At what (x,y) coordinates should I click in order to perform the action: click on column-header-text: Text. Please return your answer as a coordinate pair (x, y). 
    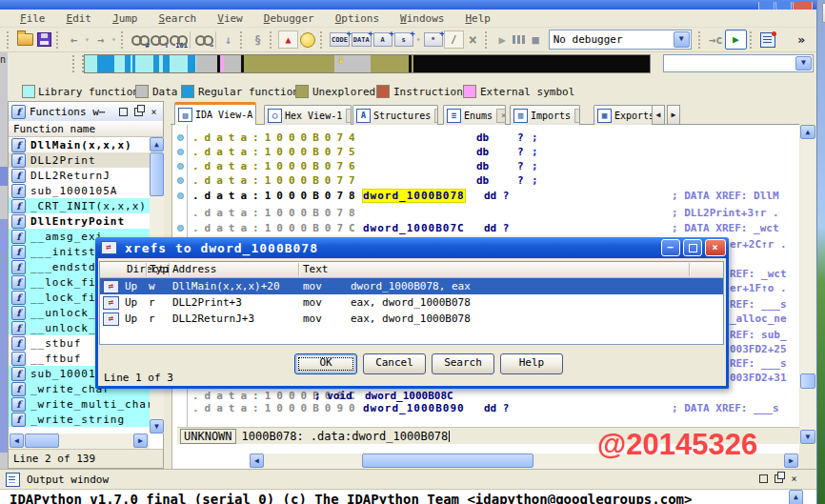
    Looking at the image, I should click on (316, 269).